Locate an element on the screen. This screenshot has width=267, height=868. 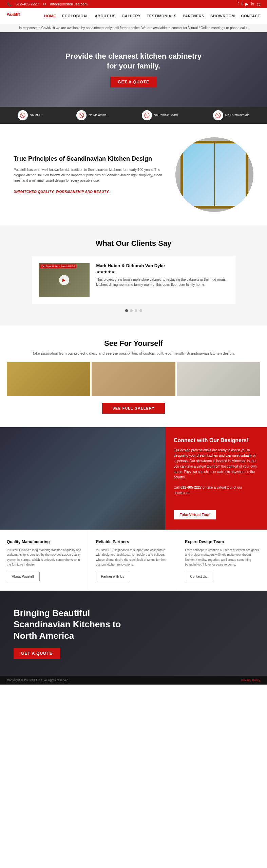
features-section: Quality Manufacturing Puustelli Finland'… is located at coordinates (134, 560).